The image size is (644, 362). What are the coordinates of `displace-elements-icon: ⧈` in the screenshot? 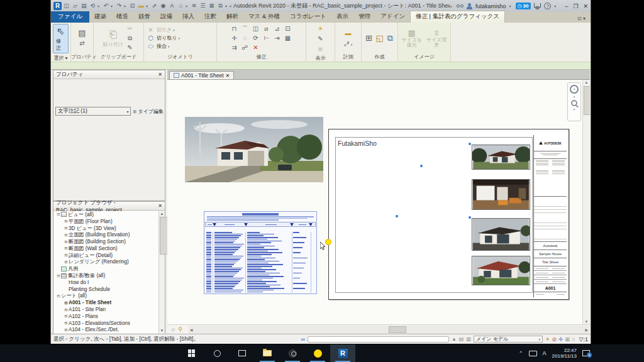 It's located at (321, 49).